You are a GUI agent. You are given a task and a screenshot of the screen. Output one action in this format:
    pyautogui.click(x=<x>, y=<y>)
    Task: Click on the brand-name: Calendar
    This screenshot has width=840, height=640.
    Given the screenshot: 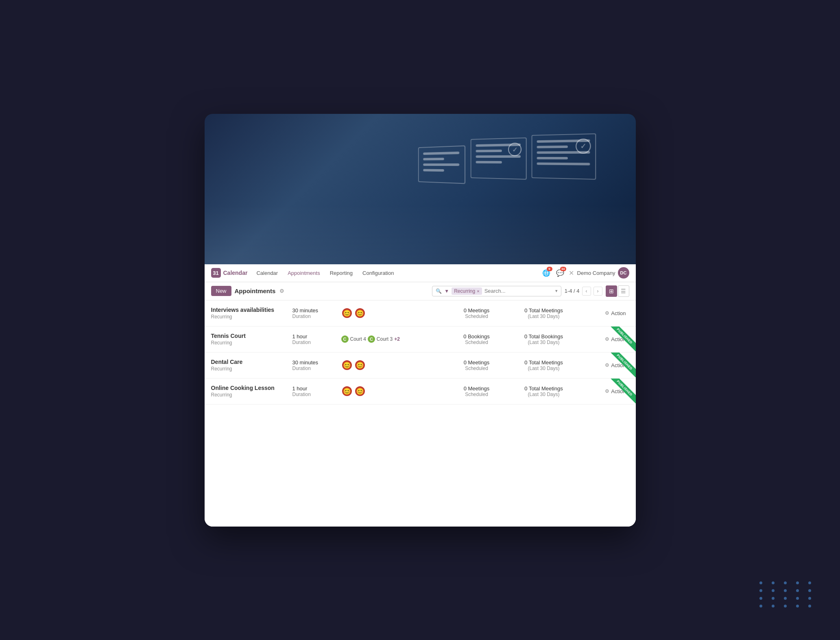 What is the action you would take?
    pyautogui.click(x=236, y=273)
    